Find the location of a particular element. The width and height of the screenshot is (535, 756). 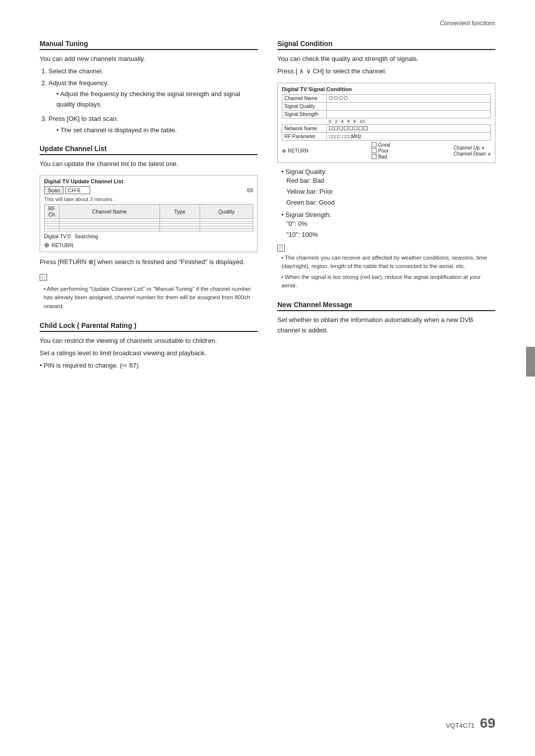

note-icon-right: □ is located at coordinates (281, 248).